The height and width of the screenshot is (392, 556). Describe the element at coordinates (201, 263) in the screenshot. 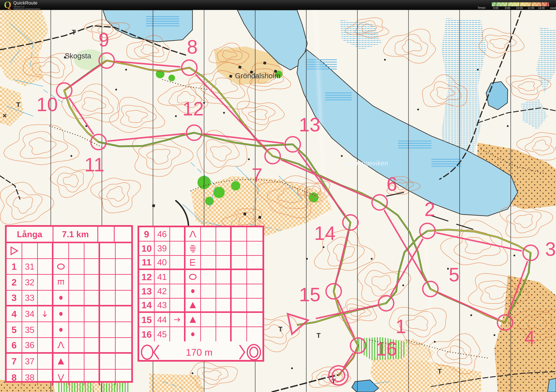

I see `control-row: 1140` at that location.